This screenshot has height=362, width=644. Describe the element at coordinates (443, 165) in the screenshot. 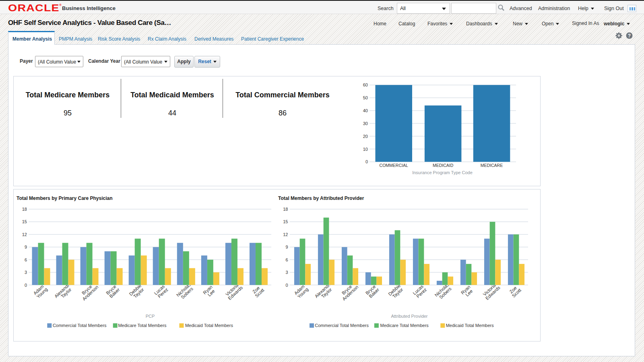

I see `svg-text: MEDICAID` at that location.